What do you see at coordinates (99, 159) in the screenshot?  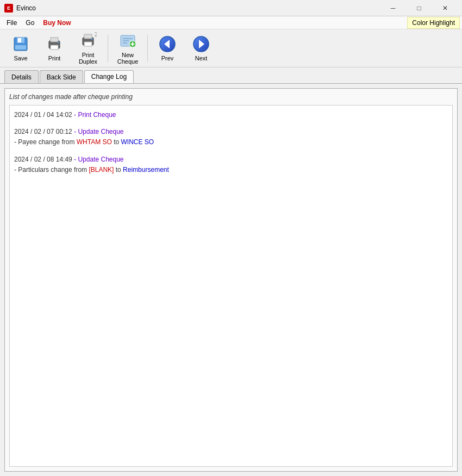 I see `log-action-3: - Update Cheque` at bounding box center [99, 159].